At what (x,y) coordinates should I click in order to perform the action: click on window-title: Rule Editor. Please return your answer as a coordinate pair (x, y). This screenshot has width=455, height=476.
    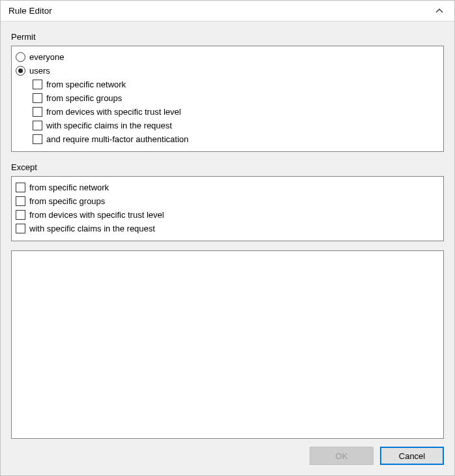
    Looking at the image, I should click on (30, 10).